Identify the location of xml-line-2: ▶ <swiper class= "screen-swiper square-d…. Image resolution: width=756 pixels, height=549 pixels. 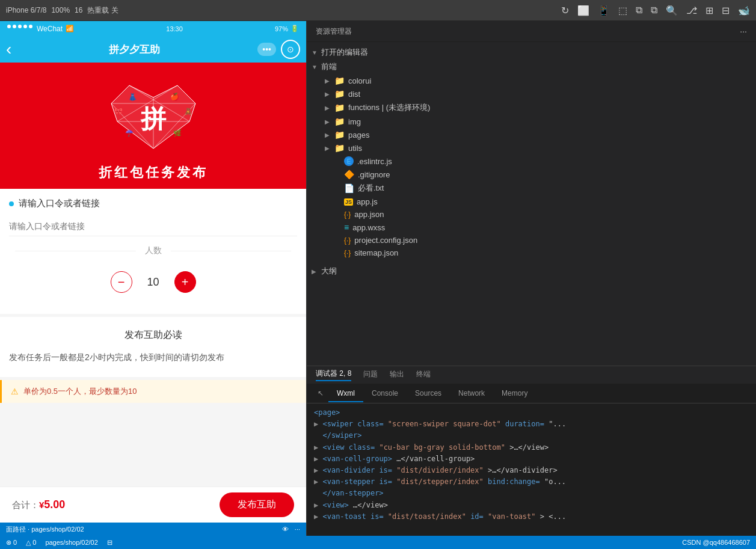
(532, 425).